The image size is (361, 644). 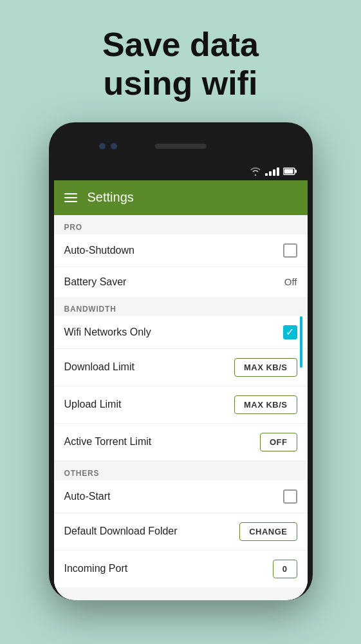 What do you see at coordinates (108, 332) in the screenshot?
I see `wifi-networks-label: Wifi Networks Only` at bounding box center [108, 332].